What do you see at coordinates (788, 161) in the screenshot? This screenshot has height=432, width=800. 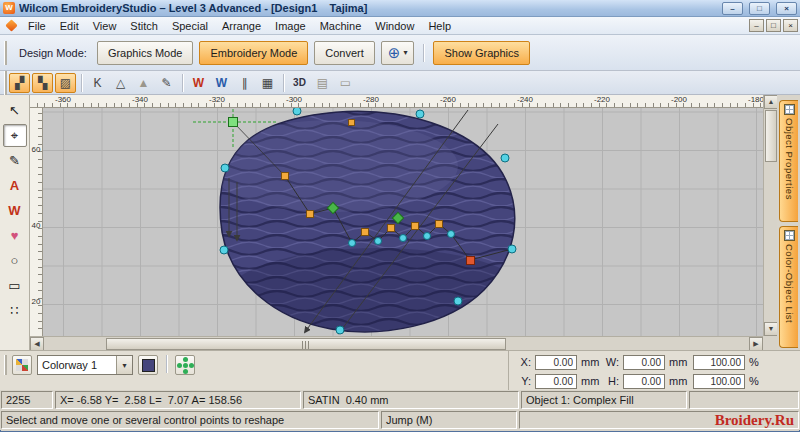 I see `tab-object-properties: Object Properties` at bounding box center [788, 161].